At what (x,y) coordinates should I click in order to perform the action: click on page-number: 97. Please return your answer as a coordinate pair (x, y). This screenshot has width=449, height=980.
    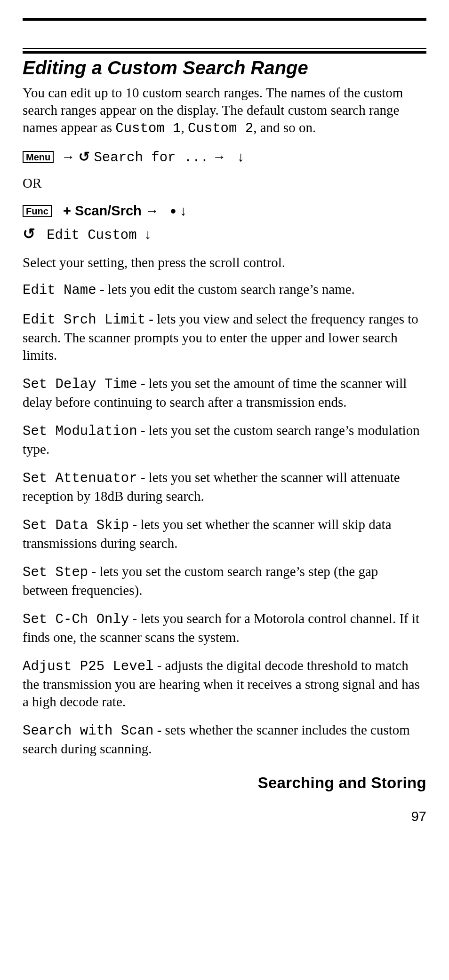
    Looking at the image, I should click on (224, 816).